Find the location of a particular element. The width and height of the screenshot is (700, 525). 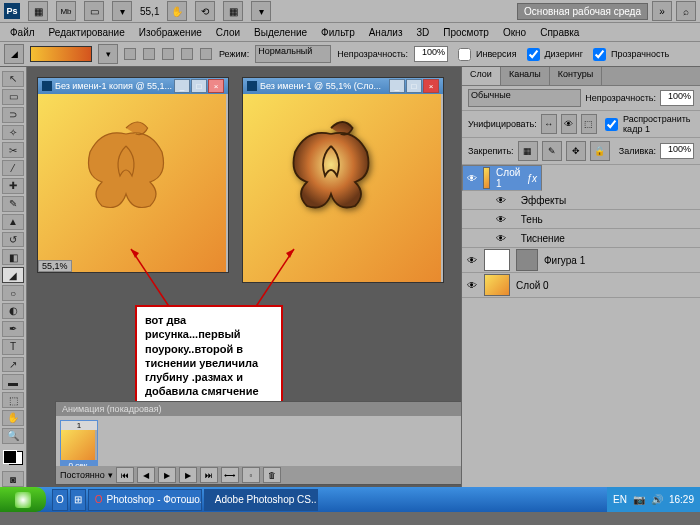

more-icon: » is located at coordinates (662, 11).